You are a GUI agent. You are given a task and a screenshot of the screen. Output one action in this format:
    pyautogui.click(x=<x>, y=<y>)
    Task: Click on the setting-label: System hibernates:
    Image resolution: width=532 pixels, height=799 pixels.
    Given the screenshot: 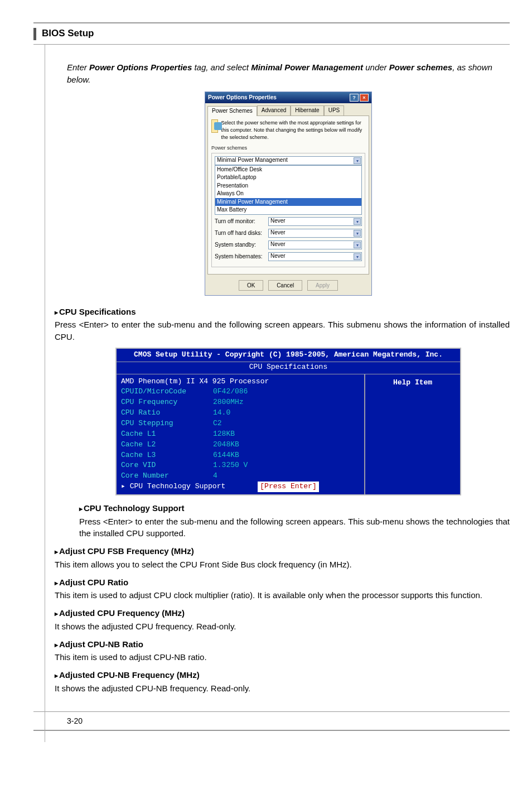 What is the action you would take?
    pyautogui.click(x=240, y=257)
    